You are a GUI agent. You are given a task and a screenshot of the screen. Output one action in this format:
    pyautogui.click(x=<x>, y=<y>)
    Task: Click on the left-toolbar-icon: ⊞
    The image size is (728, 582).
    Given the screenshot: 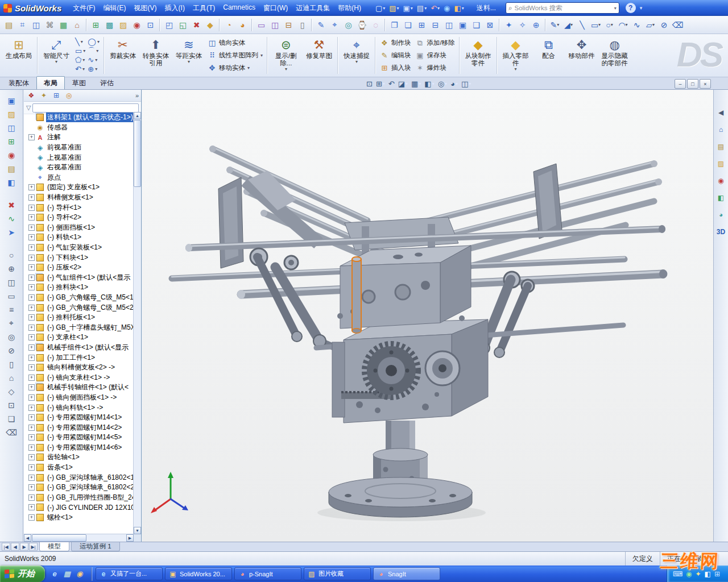 What is the action you would take?
    pyautogui.click(x=11, y=141)
    